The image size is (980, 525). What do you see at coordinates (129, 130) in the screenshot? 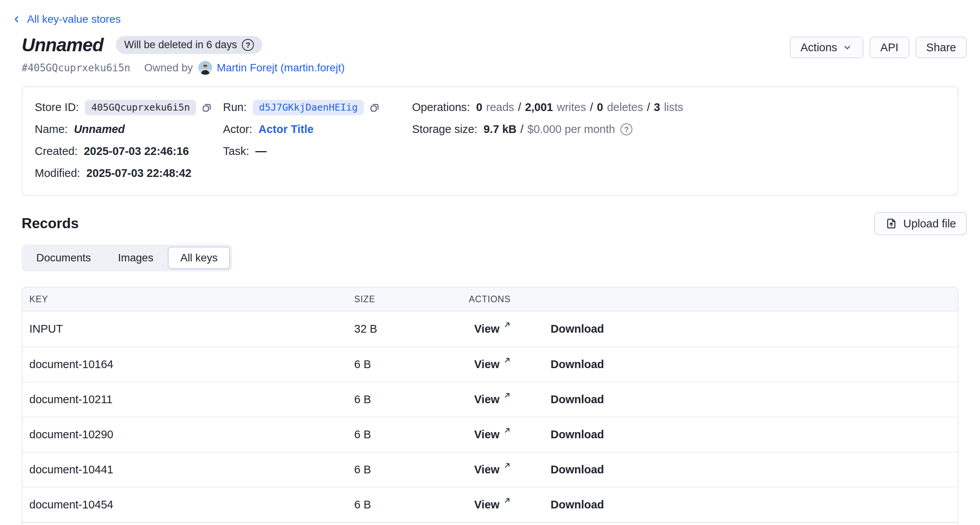
I see `name-row: Name: Unnamed` at bounding box center [129, 130].